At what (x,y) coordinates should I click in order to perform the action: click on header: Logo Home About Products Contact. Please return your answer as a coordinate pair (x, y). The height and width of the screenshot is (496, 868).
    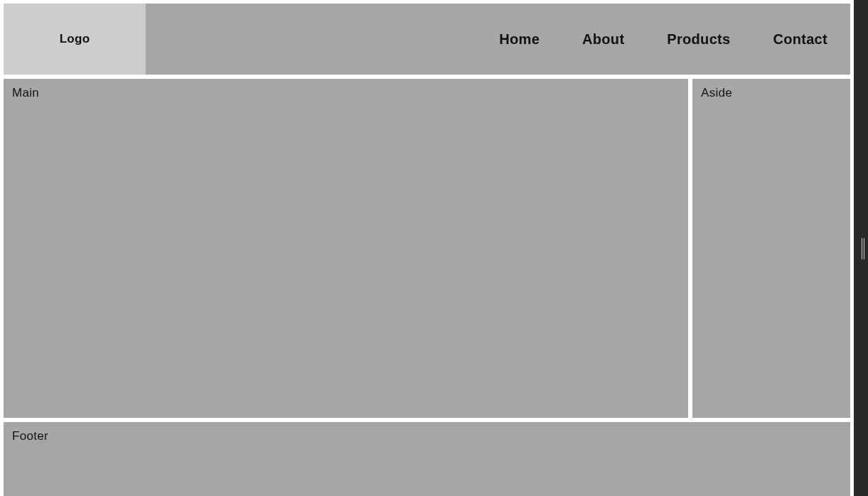
    Looking at the image, I should click on (427, 39).